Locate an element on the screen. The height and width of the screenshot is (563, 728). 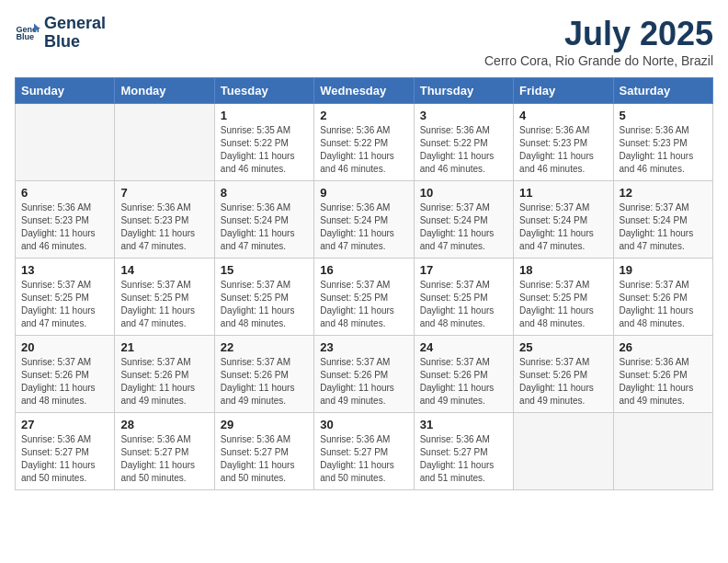
day-number: 30 is located at coordinates (364, 425).